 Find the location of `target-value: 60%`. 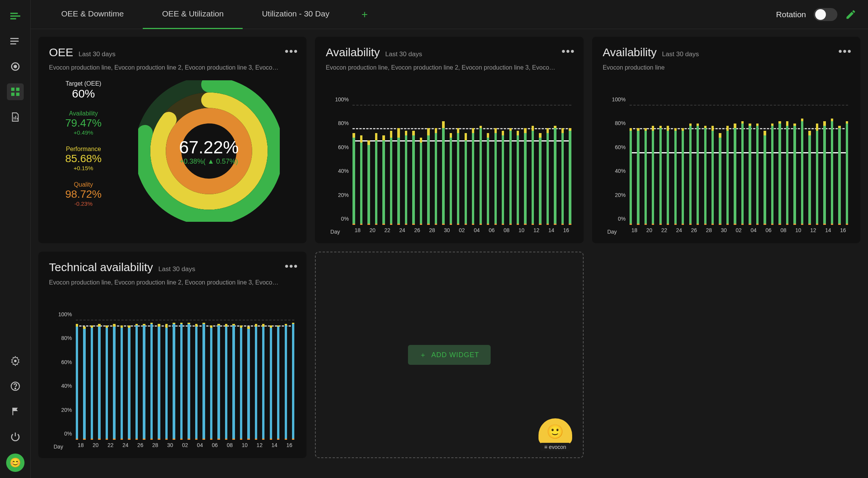

target-value: 60% is located at coordinates (83, 94).